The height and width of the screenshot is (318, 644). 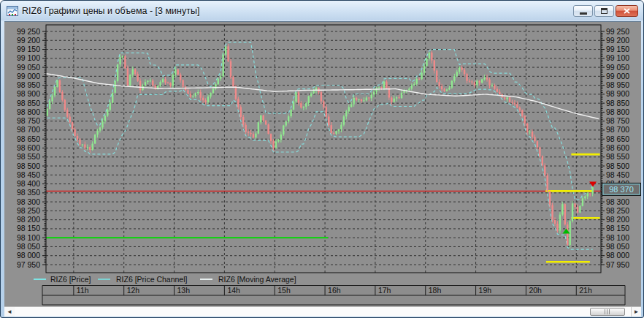 What do you see at coordinates (234, 290) in the screenshot?
I see `svg-text: 14h` at bounding box center [234, 290].